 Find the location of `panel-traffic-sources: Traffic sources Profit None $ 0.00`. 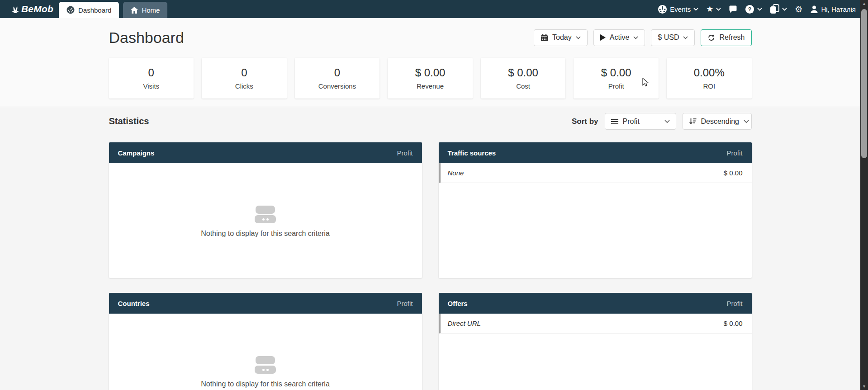

panel-traffic-sources: Traffic sources Profit None $ 0.00 is located at coordinates (595, 210).